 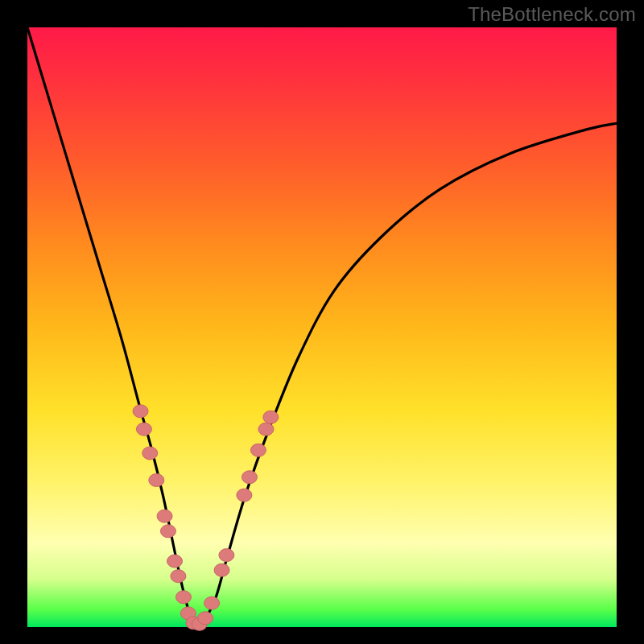 What do you see at coordinates (552, 14) in the screenshot?
I see `watermark-text: TheBottleneck.com` at bounding box center [552, 14].